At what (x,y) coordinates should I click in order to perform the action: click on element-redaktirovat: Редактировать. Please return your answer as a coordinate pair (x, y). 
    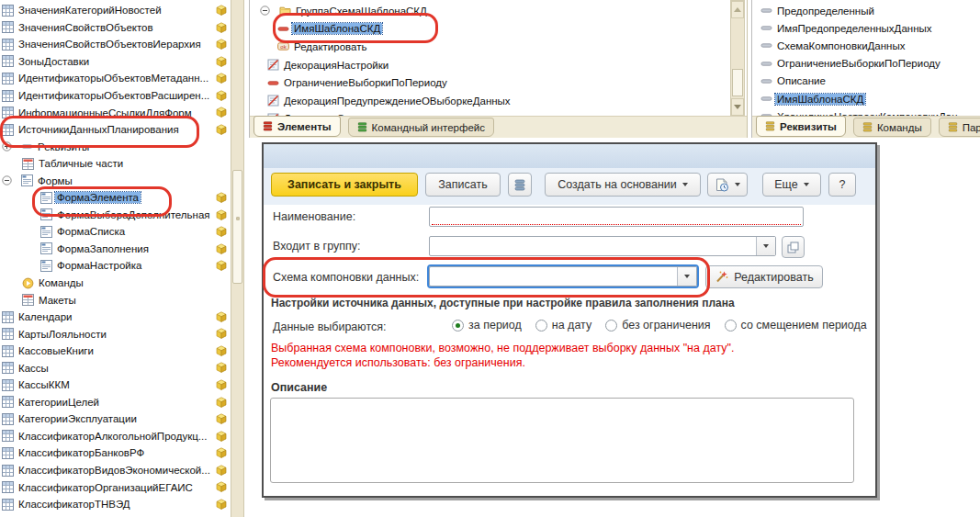
    Looking at the image, I should click on (490, 47).